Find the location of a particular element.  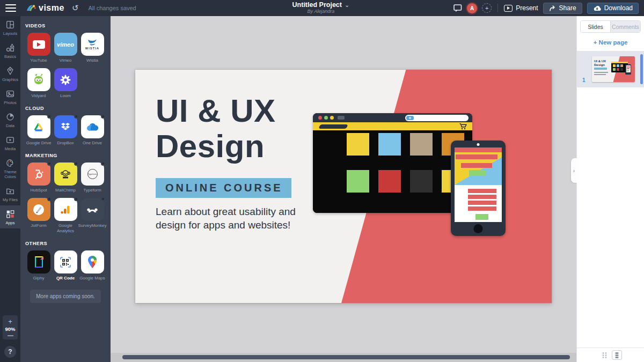

app-tile-qr-code: QR Code is located at coordinates (65, 266).